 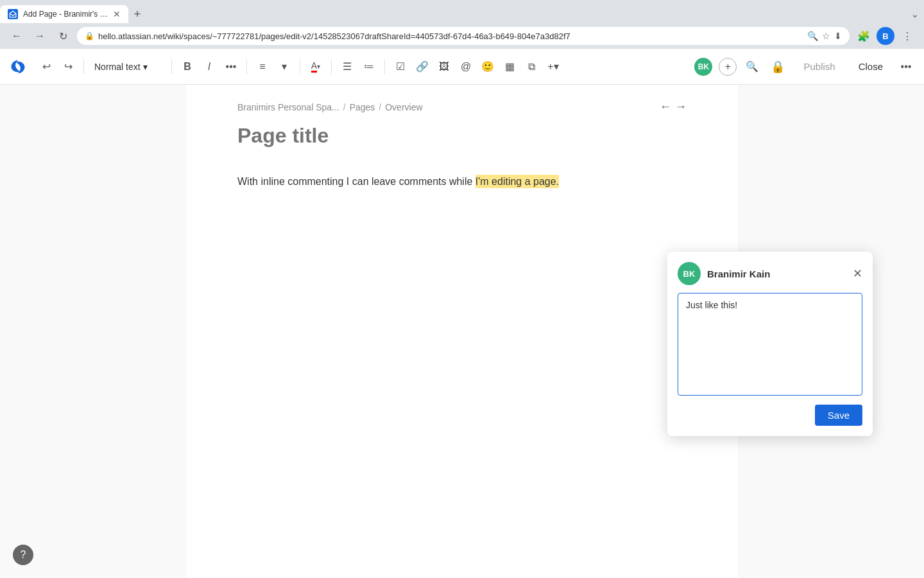 I want to click on tab-bar: Add Page - Branimir's Persona ✕ + ⌄, so click(x=462, y=12).